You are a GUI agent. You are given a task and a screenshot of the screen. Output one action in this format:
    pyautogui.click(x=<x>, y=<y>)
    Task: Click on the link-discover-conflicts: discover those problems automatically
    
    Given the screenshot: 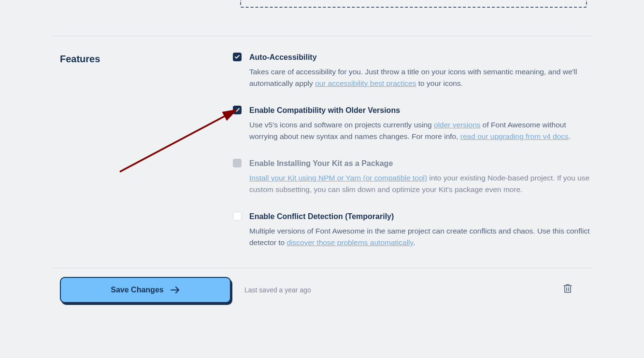 What is the action you would take?
    pyautogui.click(x=350, y=242)
    